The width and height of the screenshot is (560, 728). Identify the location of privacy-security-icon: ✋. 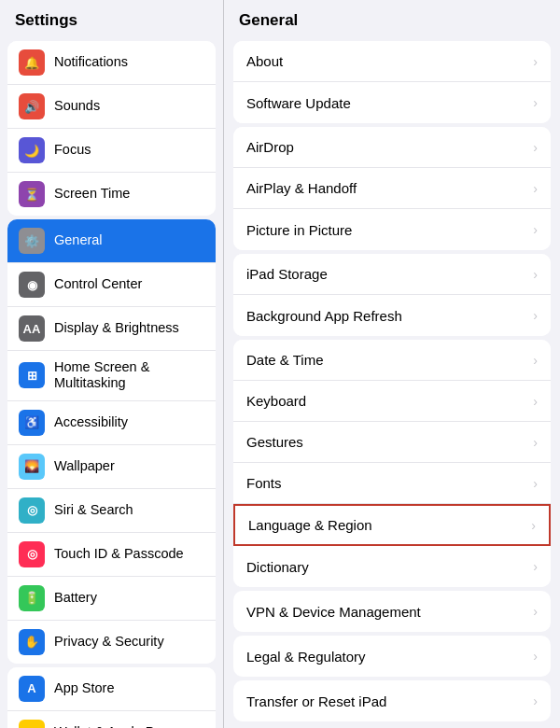
(32, 642).